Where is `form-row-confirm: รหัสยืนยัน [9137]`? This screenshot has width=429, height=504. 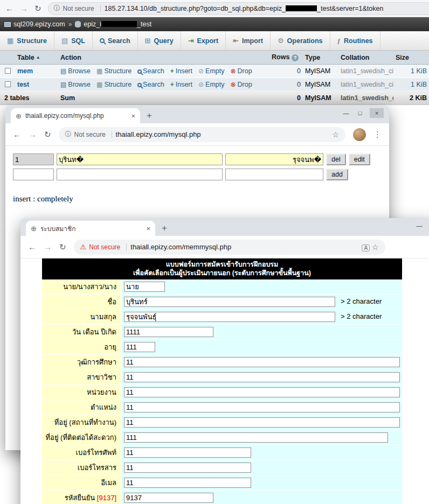
form-row-confirm: รหัสยืนยัน [9137] is located at coordinates (222, 498).